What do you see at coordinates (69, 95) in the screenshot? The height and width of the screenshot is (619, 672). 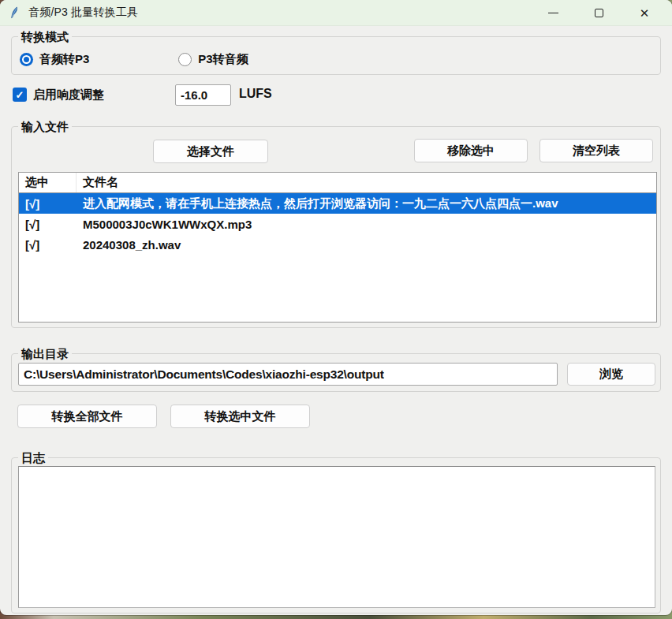 I see `loudness-checkbox-label: 启用响度调整` at bounding box center [69, 95].